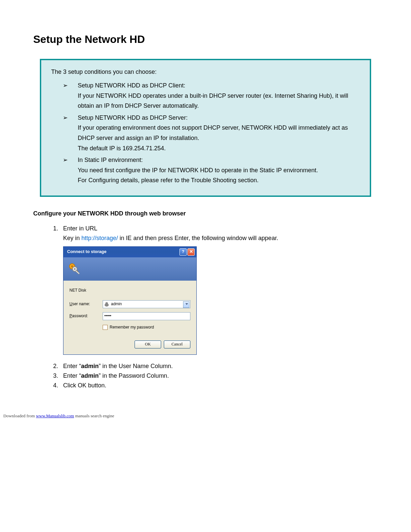 This screenshot has width=411, height=532. Describe the element at coordinates (205, 39) in the screenshot. I see `page-title: Setup the Network HD` at that location.